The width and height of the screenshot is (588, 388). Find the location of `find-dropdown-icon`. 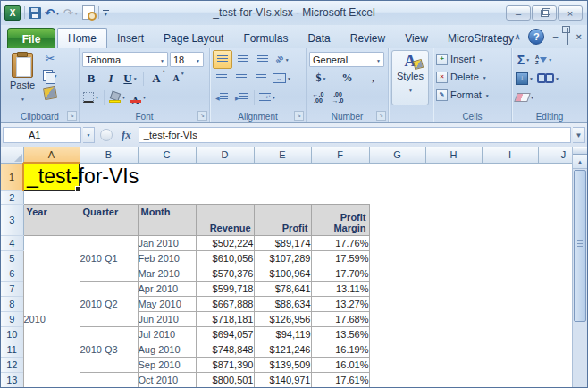

find-dropdown-icon is located at coordinates (558, 79).